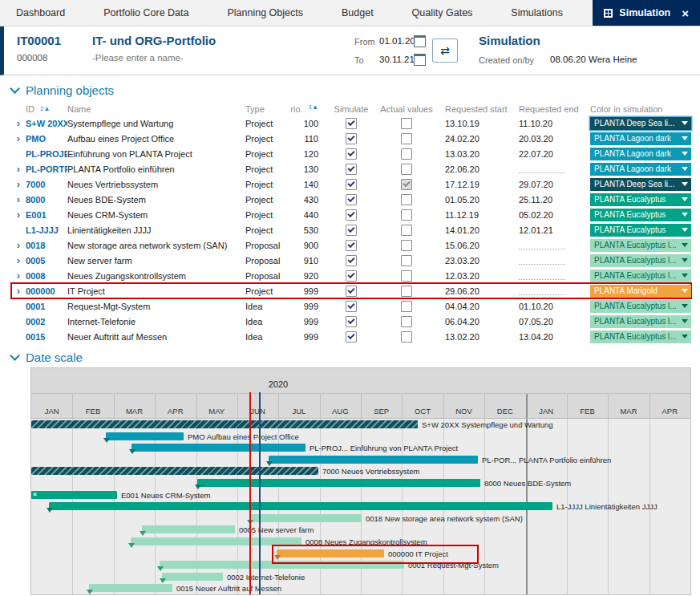 The width and height of the screenshot is (700, 596). Describe the element at coordinates (351, 306) in the screenshot. I see `table-row-0001: 0001Request-Mgt-SystemIdea99904.04.2001.…` at that location.